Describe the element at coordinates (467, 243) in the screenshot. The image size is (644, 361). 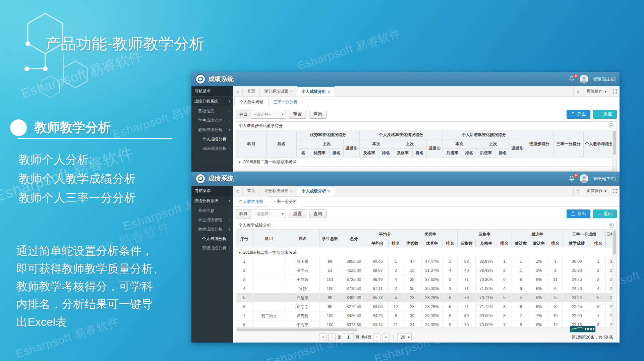
I see `col-header-pass-count: 及格数` at that location.